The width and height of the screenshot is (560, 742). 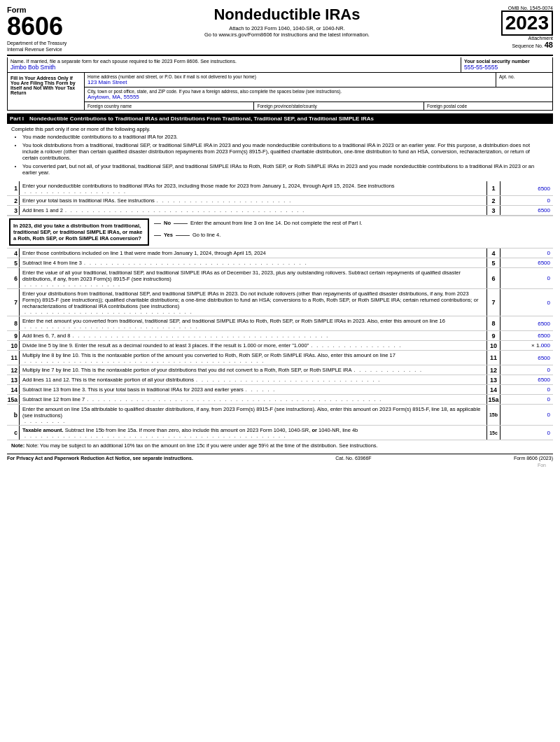 What do you see at coordinates (253, 346) in the screenshot?
I see `line-10-desc: Divide line 5 by line 9. Enter the resul…` at bounding box center [253, 346].